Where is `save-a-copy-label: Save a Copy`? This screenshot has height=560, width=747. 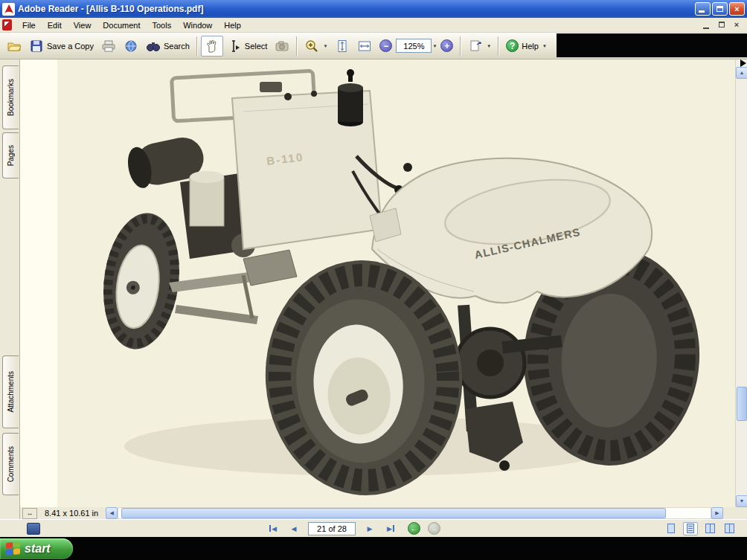 save-a-copy-label: Save a Copy is located at coordinates (70, 46).